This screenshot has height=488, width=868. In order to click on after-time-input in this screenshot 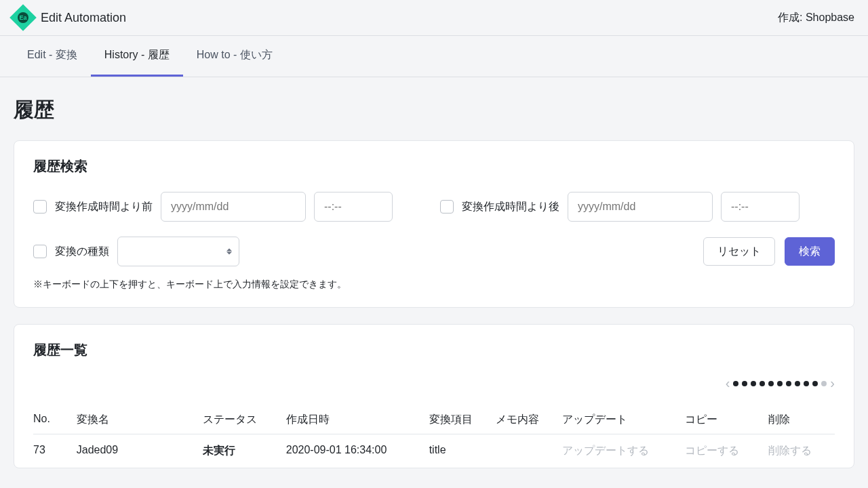, I will do `click(760, 207)`.